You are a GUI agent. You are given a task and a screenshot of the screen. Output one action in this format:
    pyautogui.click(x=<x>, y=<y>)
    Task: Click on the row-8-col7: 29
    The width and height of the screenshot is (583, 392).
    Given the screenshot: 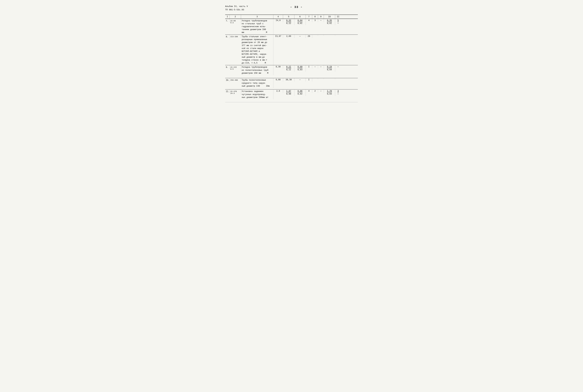 What is the action you would take?
    pyautogui.click(x=309, y=36)
    